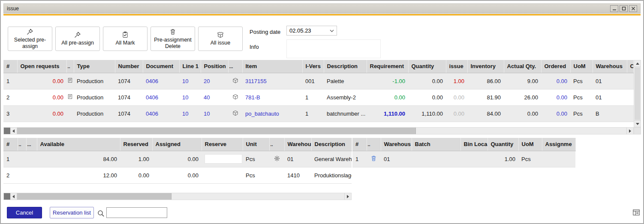  What do you see at coordinates (30, 32) in the screenshot?
I see `pin-icon` at bounding box center [30, 32].